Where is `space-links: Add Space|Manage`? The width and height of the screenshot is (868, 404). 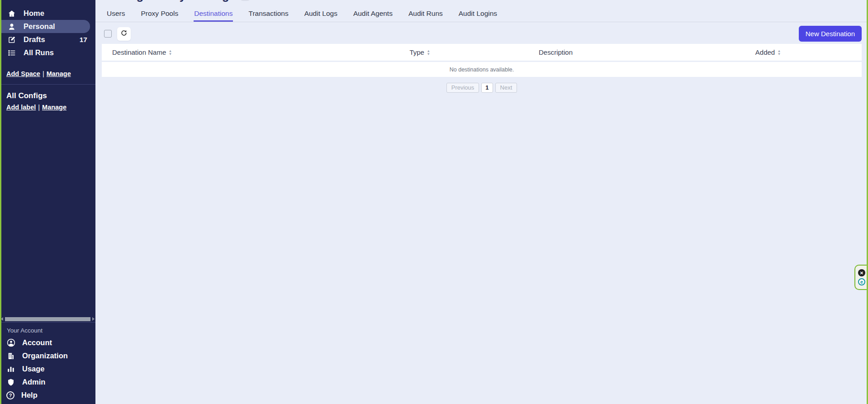 space-links: Add Space|Manage is located at coordinates (48, 74).